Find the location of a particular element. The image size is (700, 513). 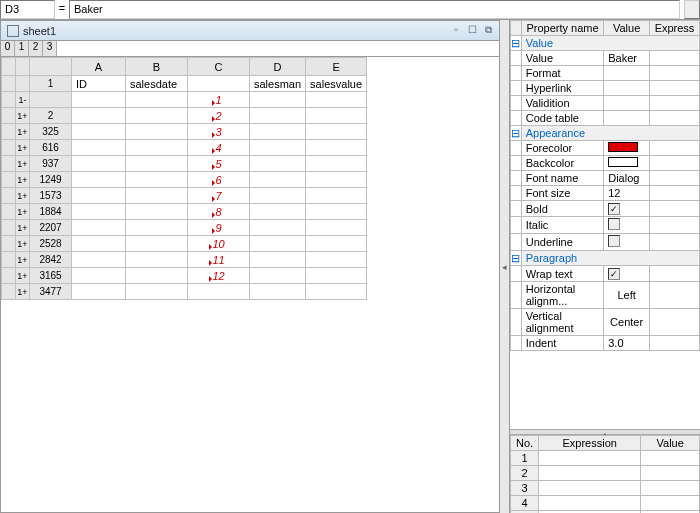

outline-level-1: 1 is located at coordinates (22, 48).